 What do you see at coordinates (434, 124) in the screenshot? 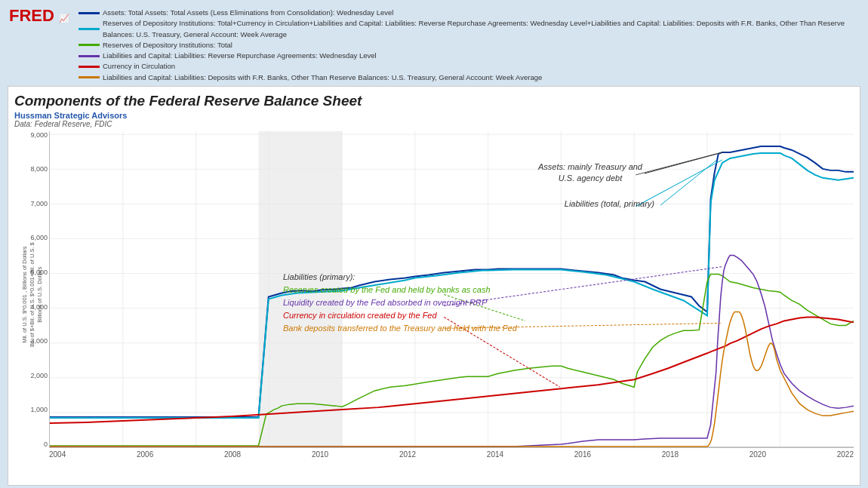
I see `chart-datasource: Data: Federal Reserve, FDIC` at bounding box center [434, 124].